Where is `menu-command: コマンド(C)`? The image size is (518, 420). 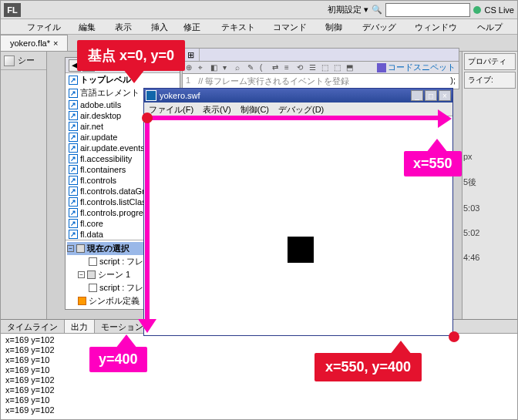 menu-command: コマンド(C) is located at coordinates (294, 26).